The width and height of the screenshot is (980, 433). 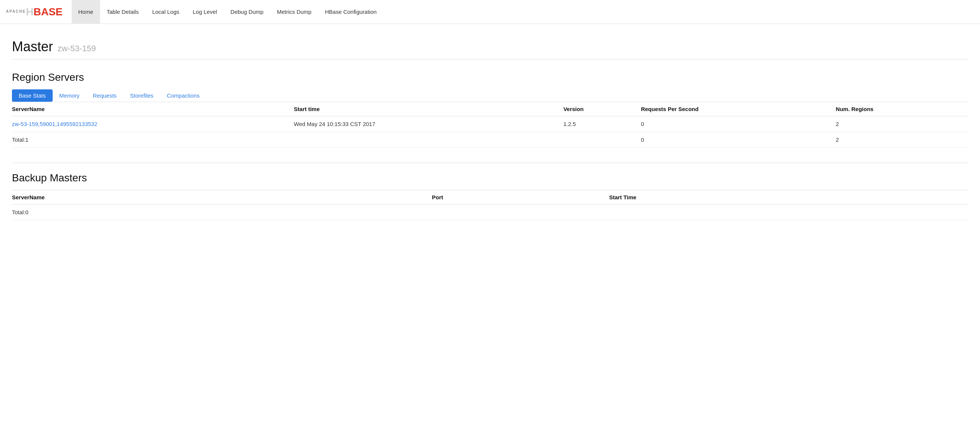 What do you see at coordinates (351, 12) in the screenshot?
I see `nav-link-hbase-configuration: HBase Configuration` at bounding box center [351, 12].